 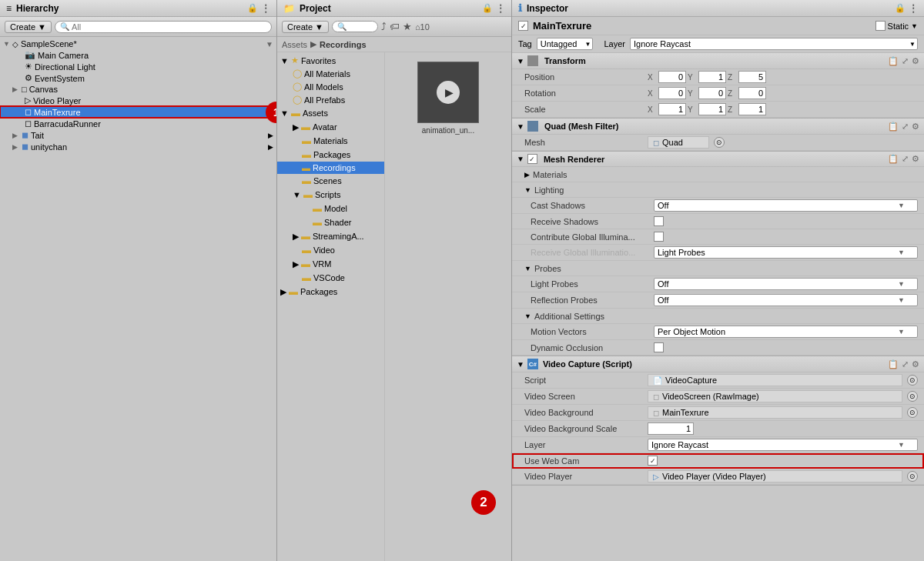 What do you see at coordinates (139, 135) in the screenshot?
I see `hierarchy-item-tait: ▶ ◼ Tait ▶` at bounding box center [139, 135].